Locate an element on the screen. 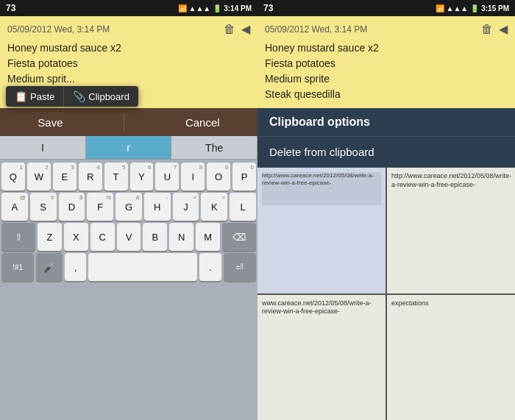 Image resolution: width=515 pixels, height=420 pixels. key-6: 6Y is located at coordinates (142, 177).